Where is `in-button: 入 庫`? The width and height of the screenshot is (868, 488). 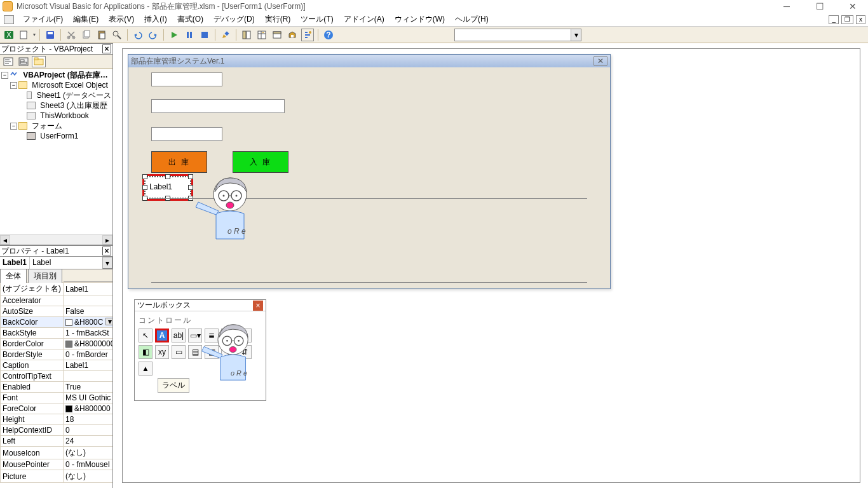
in-button: 入 庫 is located at coordinates (261, 162).